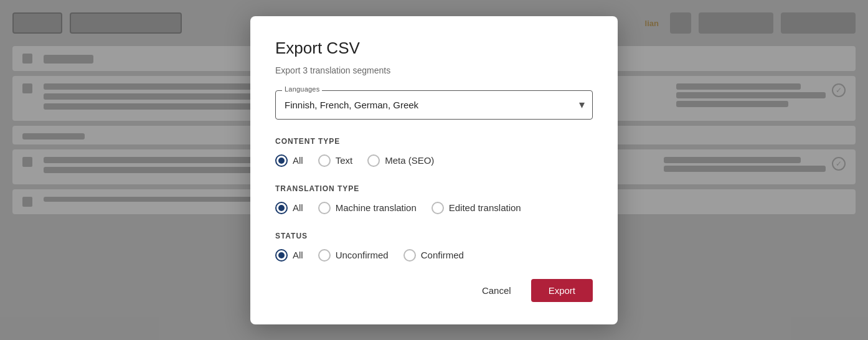 This screenshot has width=868, height=340. Describe the element at coordinates (367, 208) in the screenshot. I see `translation-type-machine: Machine translation` at that location.